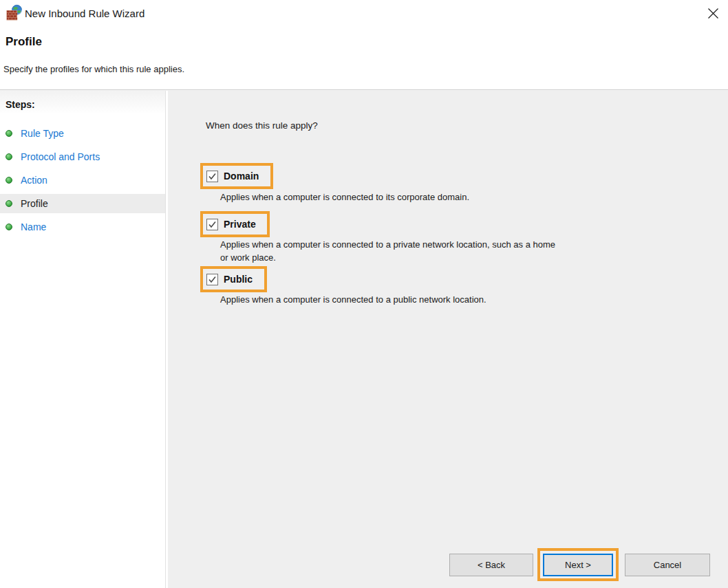 The width and height of the screenshot is (728, 588). What do you see at coordinates (261, 125) in the screenshot?
I see `question-text: When does this rule apply?` at bounding box center [261, 125].